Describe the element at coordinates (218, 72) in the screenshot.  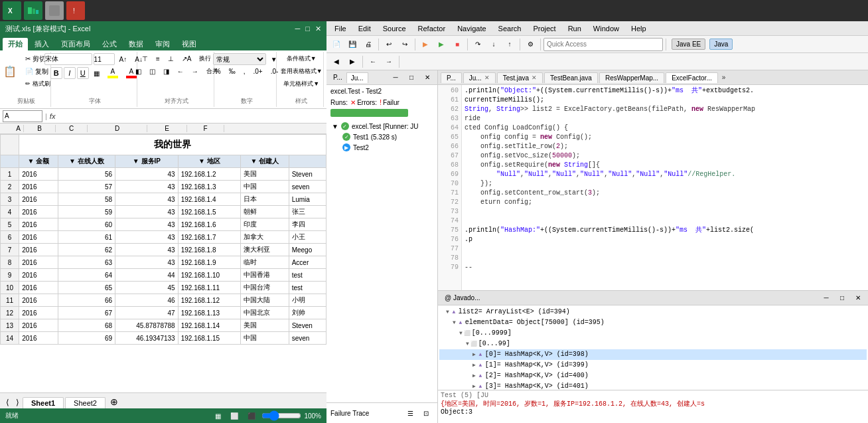
I see `currency-btn: %` at that location.